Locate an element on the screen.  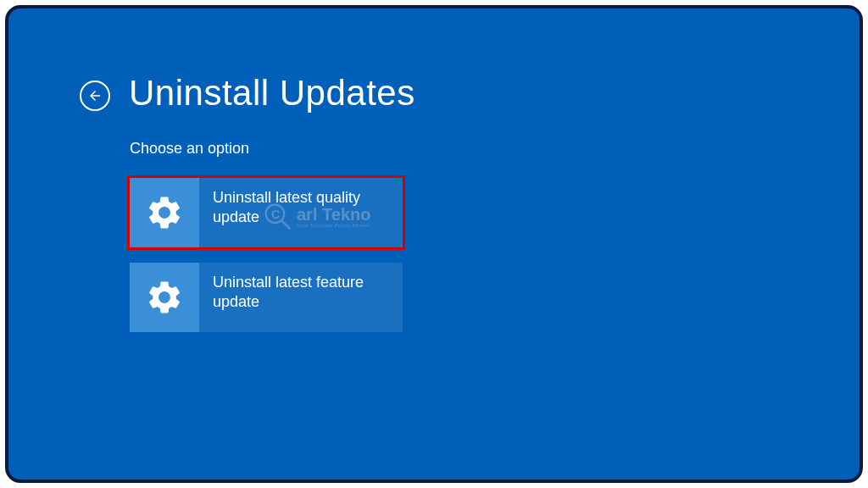
option-label: Uninstall latest feature update is located at coordinates (301, 297).